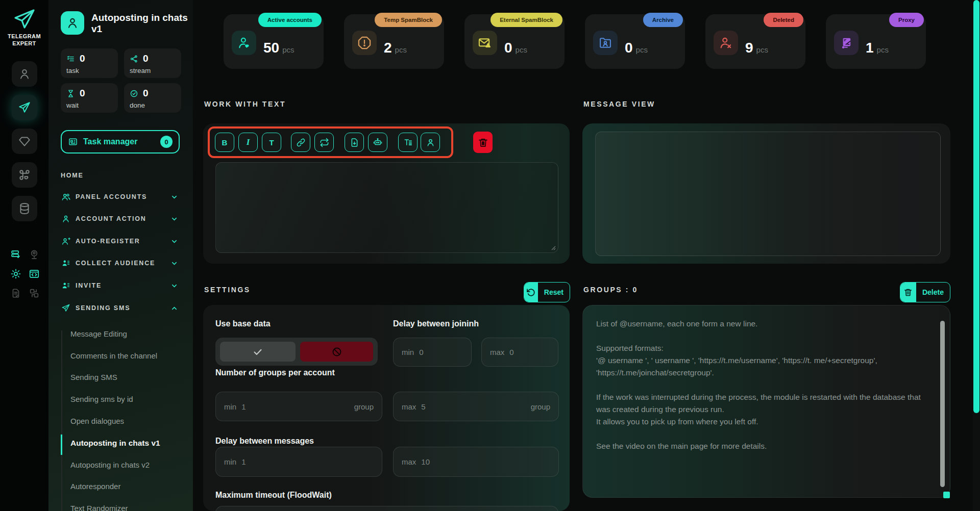  I want to click on card-proxy: Proxy 1pcs, so click(876, 42).